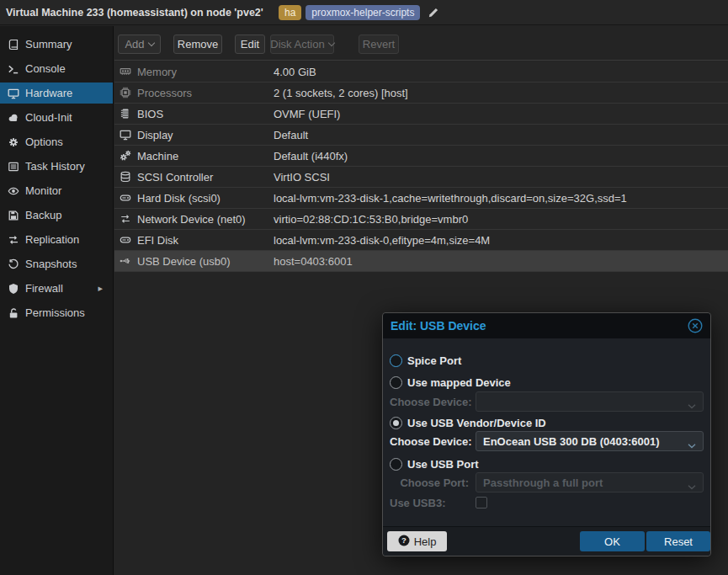 This screenshot has height=575, width=728. Describe the element at coordinates (135, 13) in the screenshot. I see `page-title: Virtual Machine 233 (homeassistant) on n…` at that location.